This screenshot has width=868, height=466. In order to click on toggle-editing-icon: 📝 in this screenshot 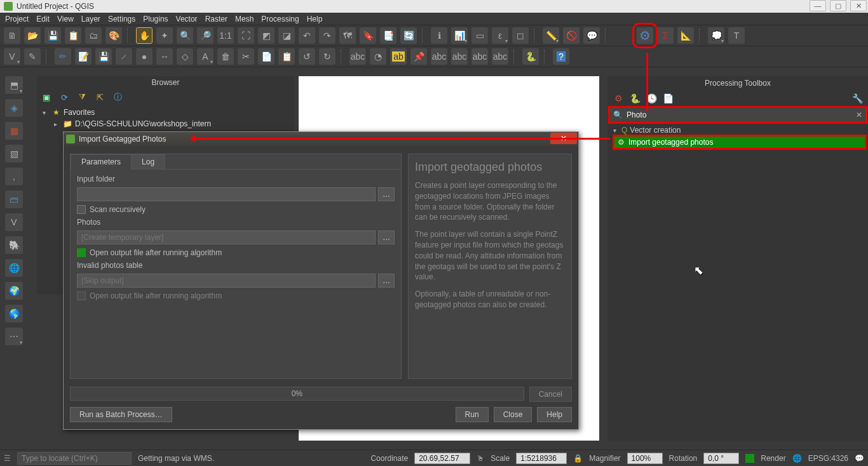, I will do `click(83, 57)`.